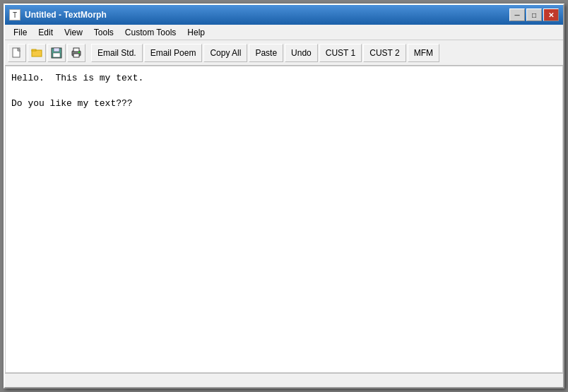 This screenshot has width=568, height=392. I want to click on menu-custom-tools: Custom Tools, so click(150, 32).